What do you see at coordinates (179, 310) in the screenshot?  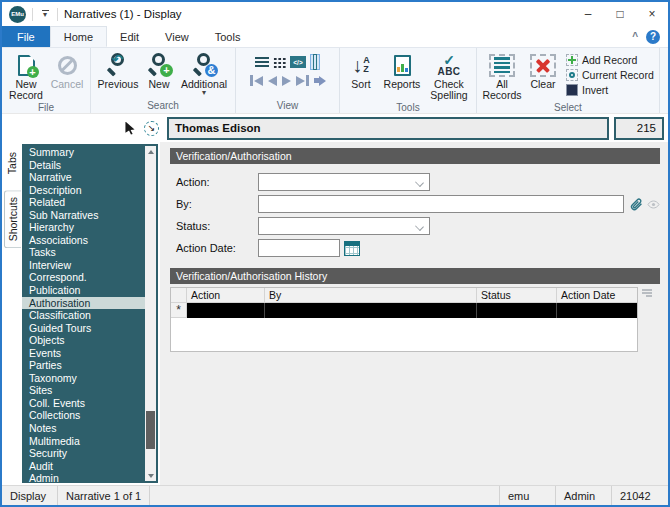 I see `new-row-marker: *` at bounding box center [179, 310].